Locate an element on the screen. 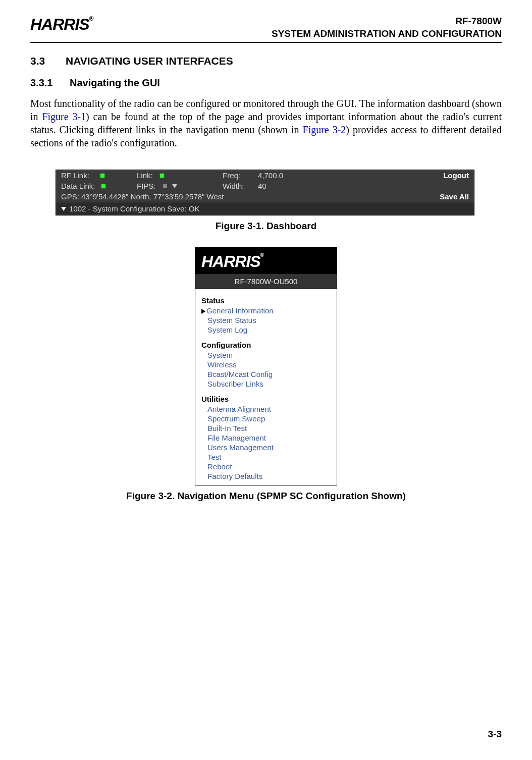  fips-led-icon is located at coordinates (165, 186).